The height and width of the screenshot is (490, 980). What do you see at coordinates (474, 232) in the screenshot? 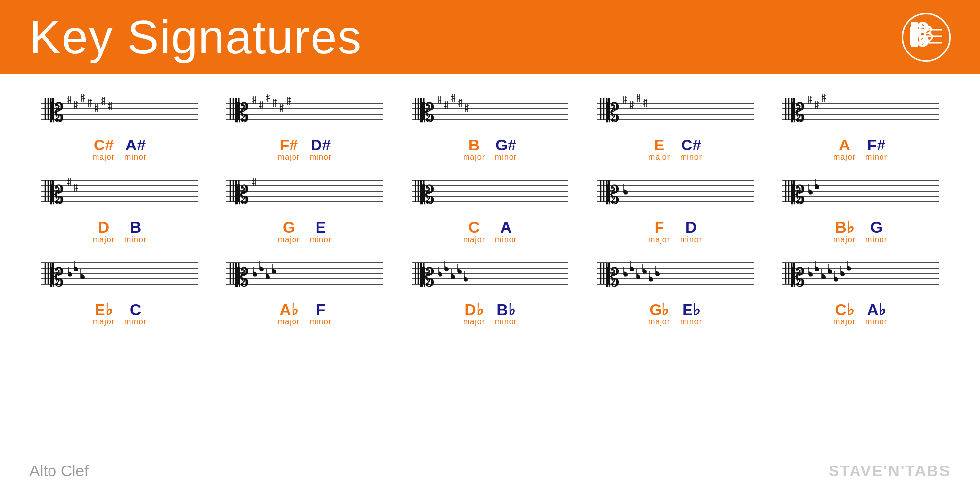
I see `major-label-group: Cmajor` at bounding box center [474, 232].